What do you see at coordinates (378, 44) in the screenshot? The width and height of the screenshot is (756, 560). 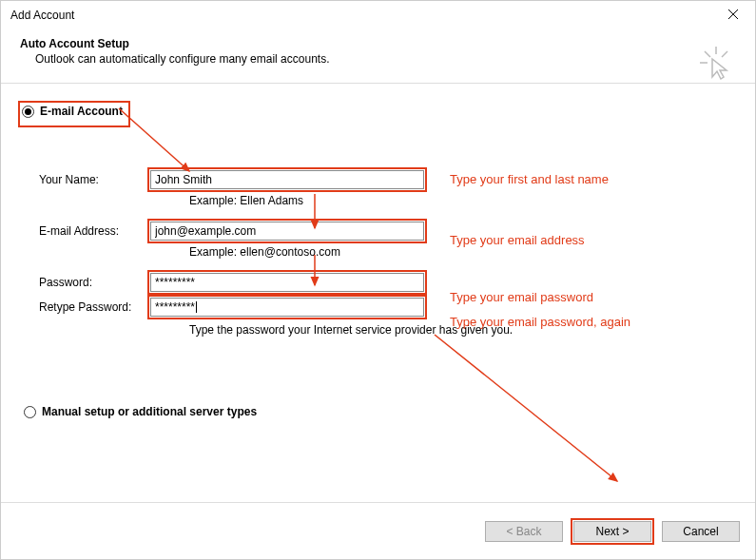 I see `header-title: Auto Account Setup` at bounding box center [378, 44].